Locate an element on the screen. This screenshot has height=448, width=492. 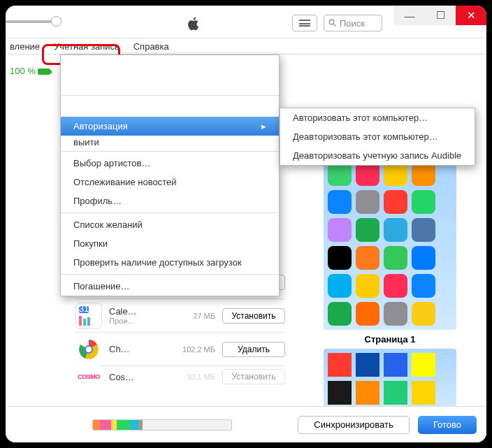
menu-help: Справка is located at coordinates (151, 46).